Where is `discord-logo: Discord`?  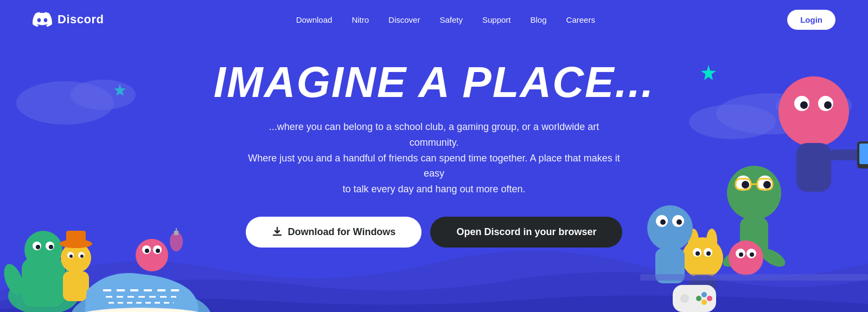
discord-logo: Discord is located at coordinates (68, 20).